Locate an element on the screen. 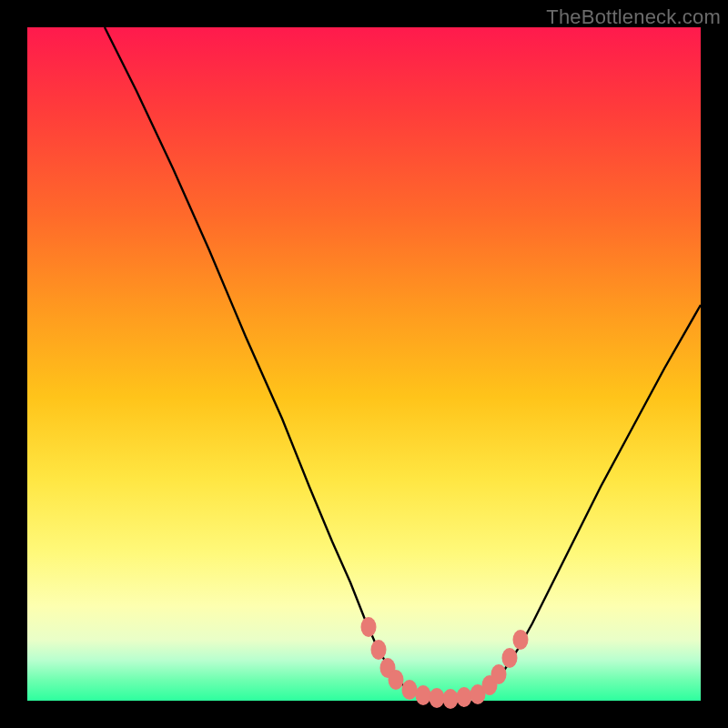 This screenshot has height=728, width=728. watermark-text: TheBottleneck.com is located at coordinates (633, 17).